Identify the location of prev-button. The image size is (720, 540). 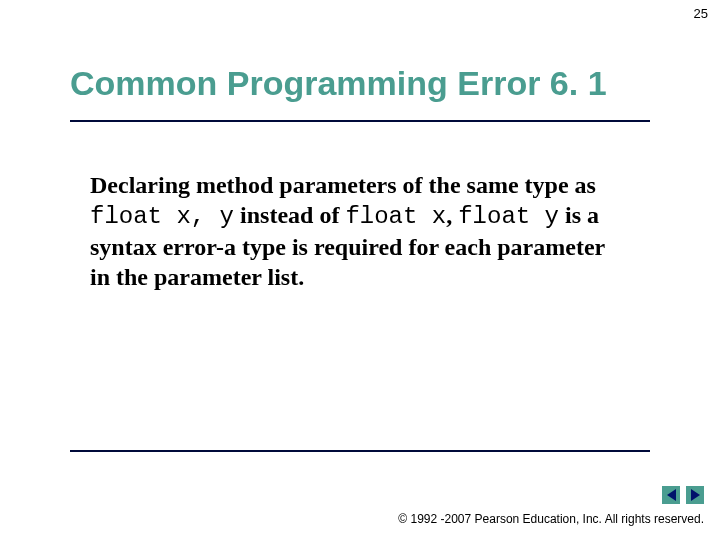
(671, 495).